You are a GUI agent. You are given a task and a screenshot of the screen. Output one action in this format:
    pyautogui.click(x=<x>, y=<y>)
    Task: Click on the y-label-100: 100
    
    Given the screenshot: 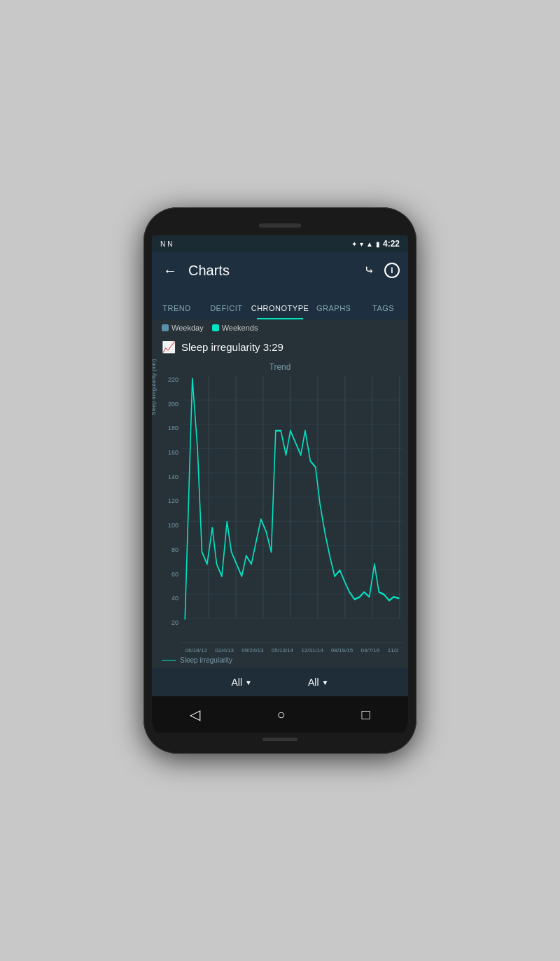 What is the action you would take?
    pyautogui.click(x=169, y=525)
    